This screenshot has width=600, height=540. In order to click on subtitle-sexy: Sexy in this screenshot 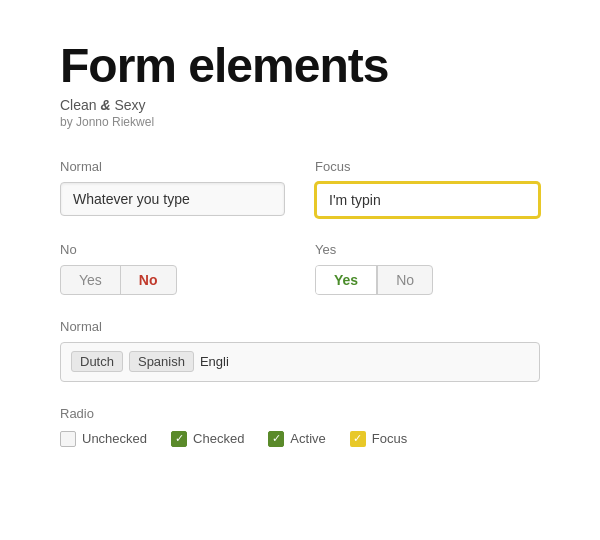, I will do `click(130, 105)`.